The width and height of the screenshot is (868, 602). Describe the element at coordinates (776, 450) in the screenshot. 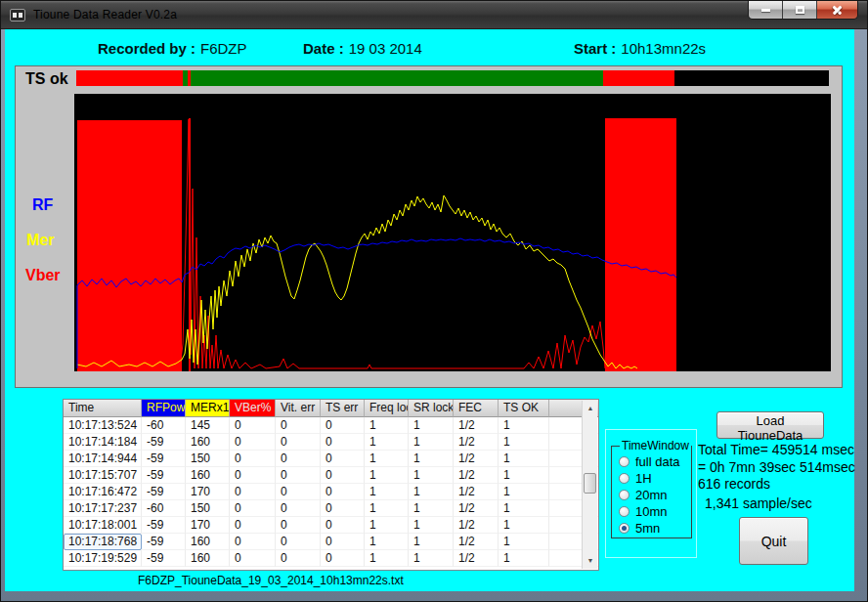

I see `total-time-msec: Total Time= 459514 msec` at that location.